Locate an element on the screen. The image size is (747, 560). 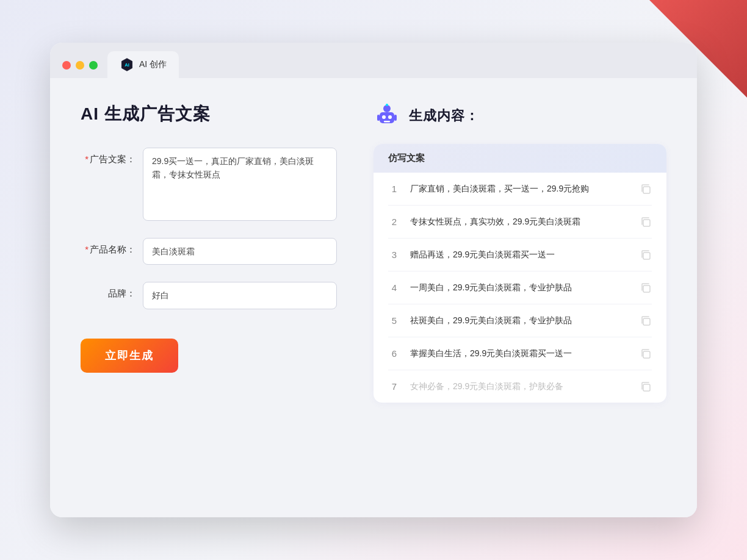
browser-titlebar: AI AI 创作 is located at coordinates (374, 60).